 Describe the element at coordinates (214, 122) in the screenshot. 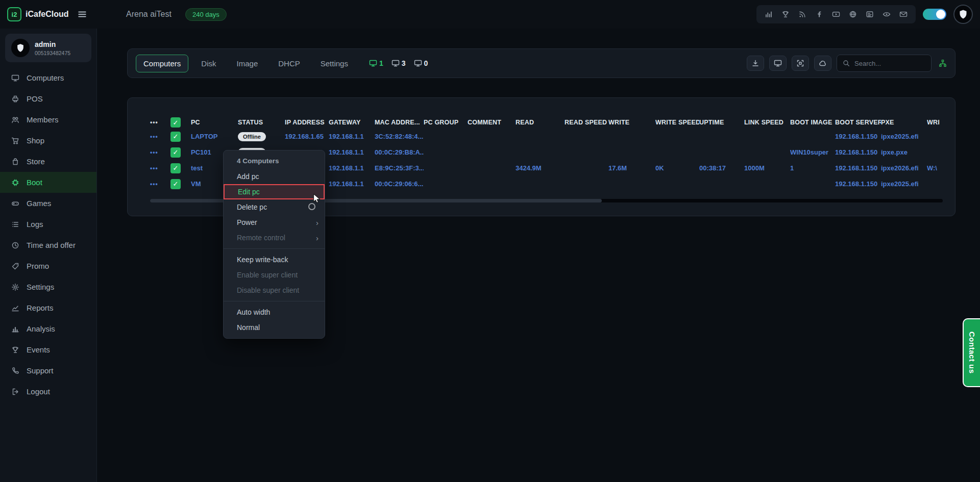

I see `col-pc: PC` at that location.